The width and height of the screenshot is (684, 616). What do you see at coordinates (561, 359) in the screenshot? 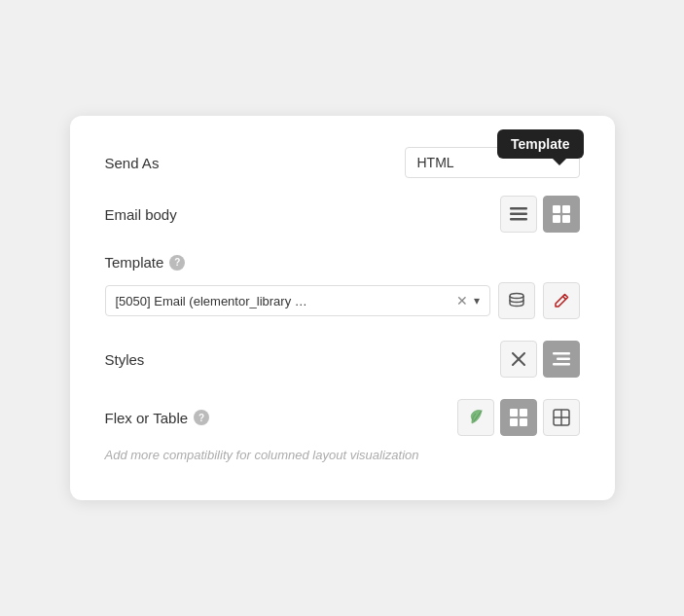
I see `align-right-icon` at bounding box center [561, 359].